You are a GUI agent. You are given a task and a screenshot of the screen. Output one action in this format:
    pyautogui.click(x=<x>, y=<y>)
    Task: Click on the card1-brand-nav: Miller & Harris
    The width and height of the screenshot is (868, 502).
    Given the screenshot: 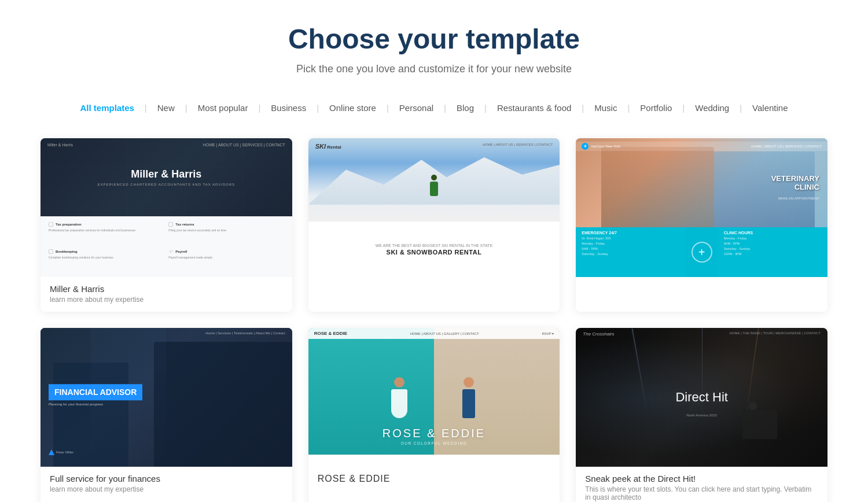 What is the action you would take?
    pyautogui.click(x=60, y=145)
    